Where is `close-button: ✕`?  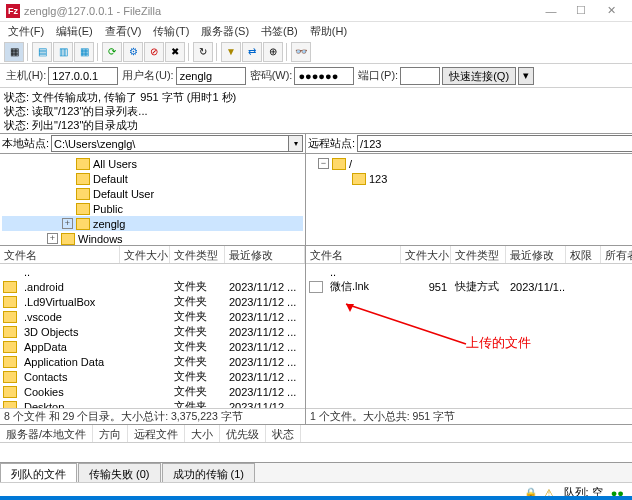
close-button: ✕ is located at coordinates (611, 11).